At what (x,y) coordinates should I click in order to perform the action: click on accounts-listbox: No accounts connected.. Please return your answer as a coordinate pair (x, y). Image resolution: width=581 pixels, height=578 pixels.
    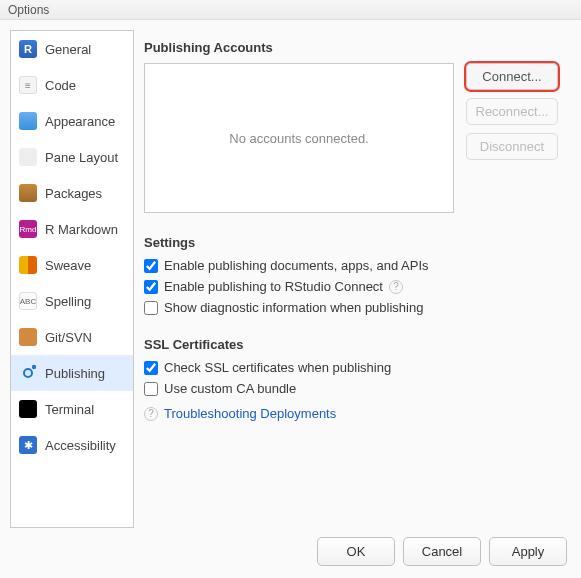
    Looking at the image, I should click on (299, 138).